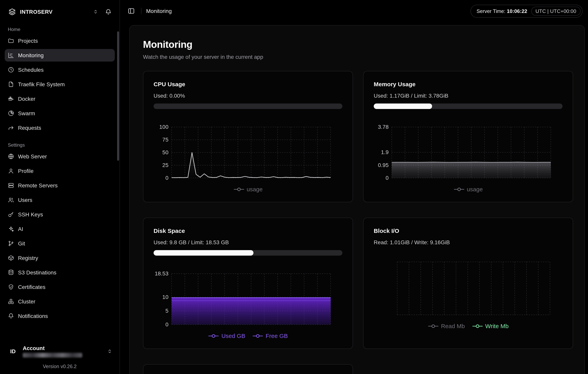 This screenshot has width=588, height=374. What do you see at coordinates (30, 128) in the screenshot?
I see `sidebar-item-label: Requests` at bounding box center [30, 128].